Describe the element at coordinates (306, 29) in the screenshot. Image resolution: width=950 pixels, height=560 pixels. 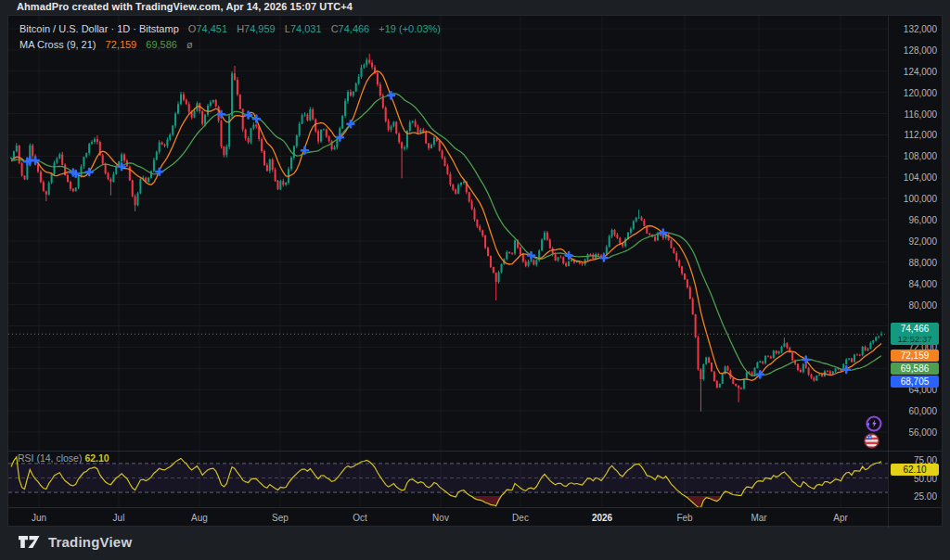
I see `low-value: 74,031` at that location.